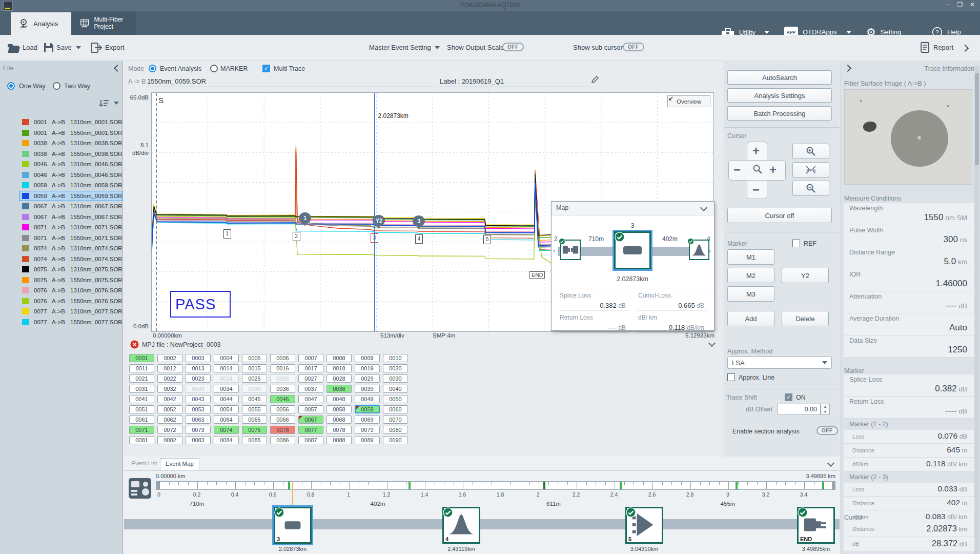 This screenshot has width=980, height=554. Describe the element at coordinates (71, 238) in the screenshot. I see `file-list-item: 0071A->B1550nm_0071.SOR` at that location.